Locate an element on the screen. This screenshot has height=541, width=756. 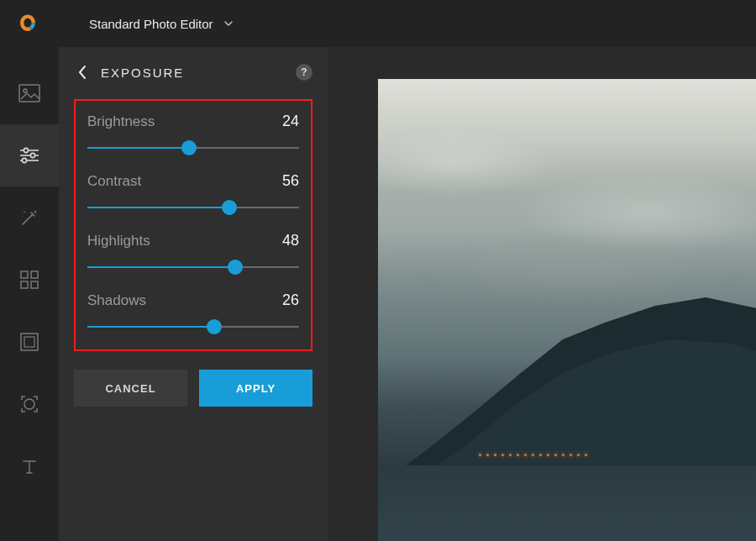
topbar: Standard Photo Editor is located at coordinates (378, 24).